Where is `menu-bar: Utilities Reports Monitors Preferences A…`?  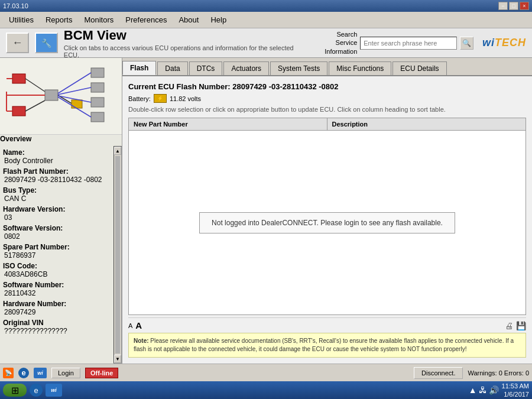
menu-bar: Utilities Reports Monitors Preferences A… is located at coordinates (266, 20).